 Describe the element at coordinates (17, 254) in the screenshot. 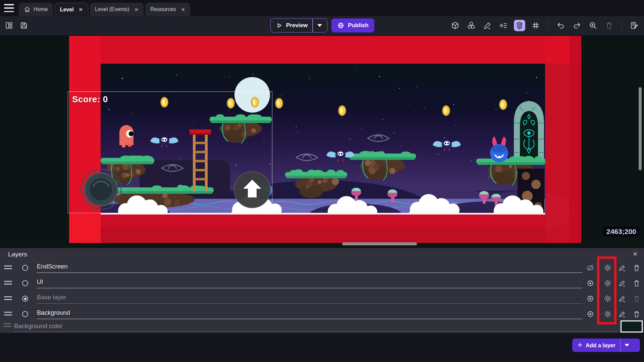

I see `layers-panel-title: Layers` at that location.